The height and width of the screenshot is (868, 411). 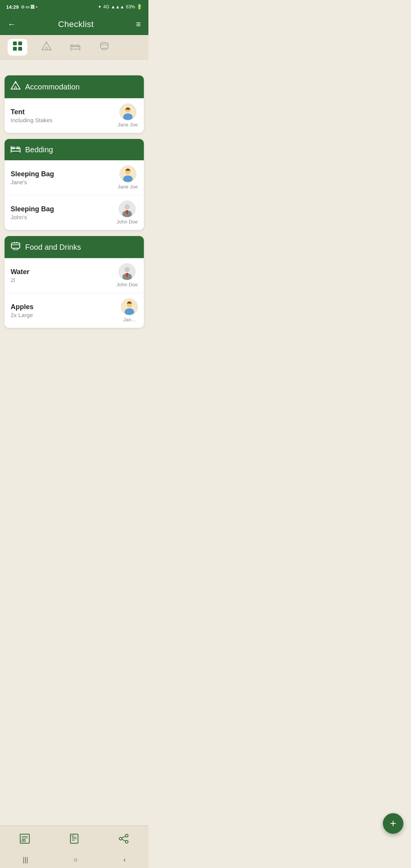 What do you see at coordinates (74, 311) in the screenshot?
I see `item-apples: Apples 2x Large Jan...` at bounding box center [74, 311].